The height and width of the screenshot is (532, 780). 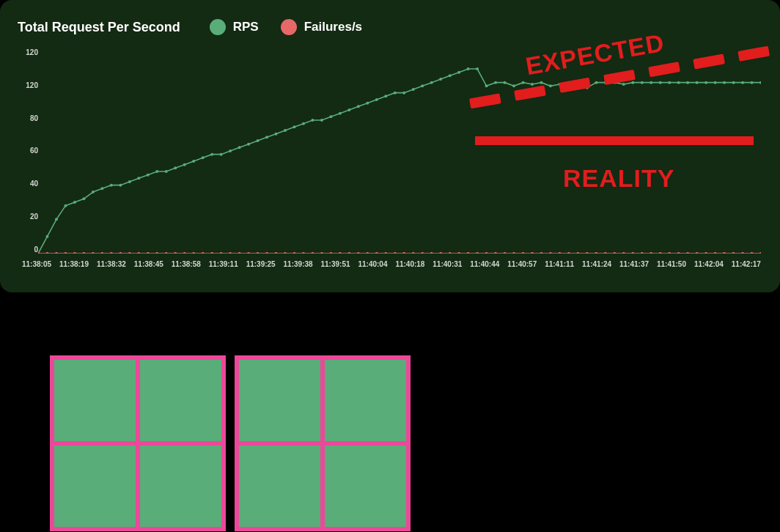 I want to click on x-tick: 11:39:11, so click(x=224, y=264).